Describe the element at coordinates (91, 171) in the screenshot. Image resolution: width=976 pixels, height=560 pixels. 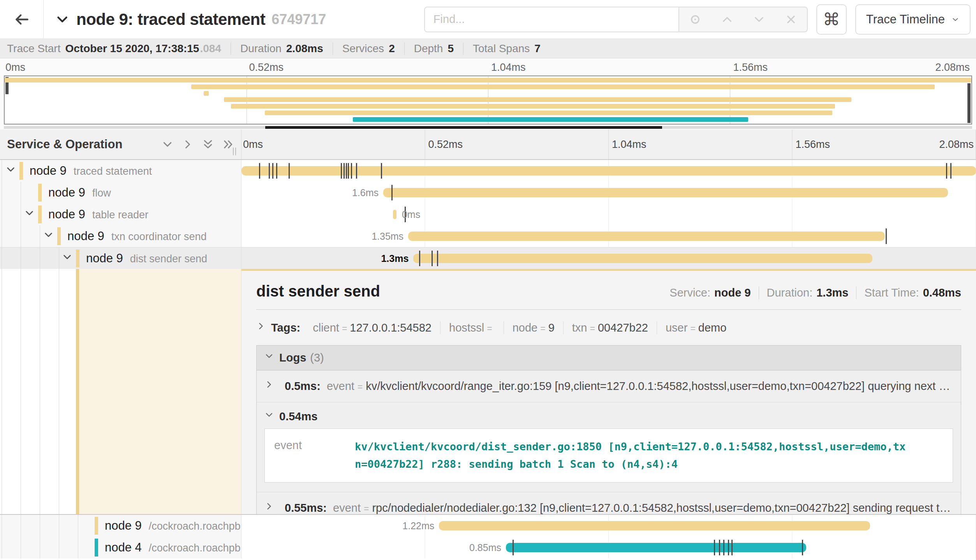
I see `span-name-text: node 9traced statement` at that location.